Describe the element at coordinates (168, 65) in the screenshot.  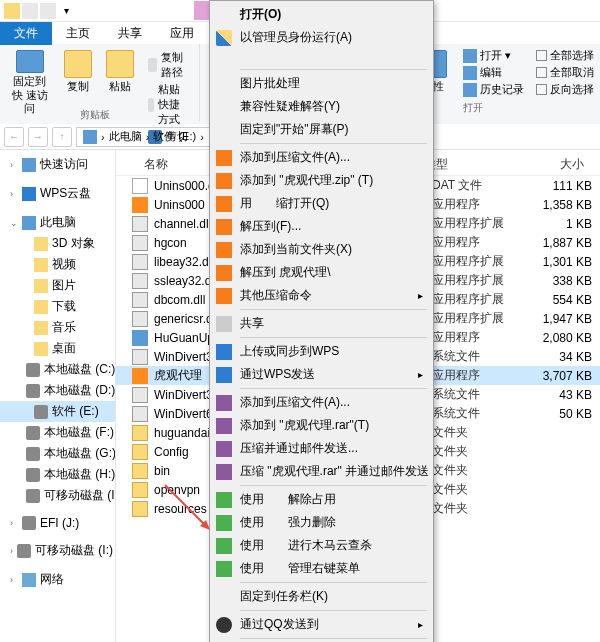
I see `copypath-button: 复制路径` at that location.